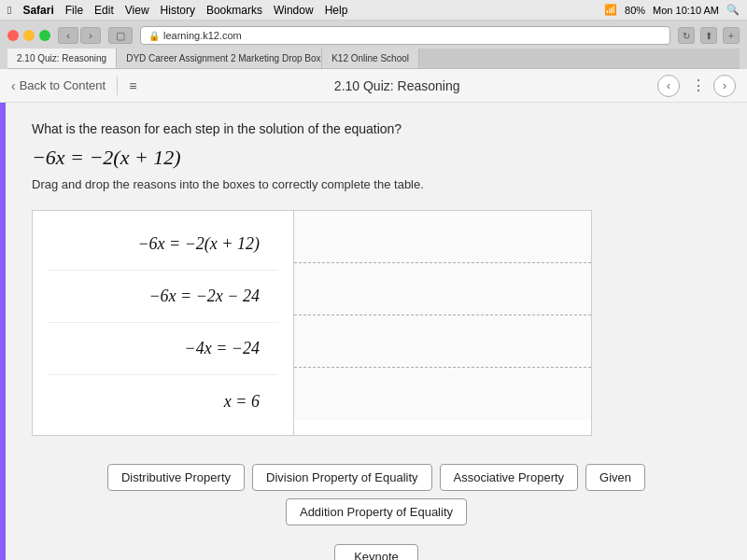 This screenshot has width=747, height=560. Describe the element at coordinates (374, 86) in the screenshot. I see `page-toolbar: ‹ Back to Content ≡ 2.10 Quiz: Reasoning…` at that location.